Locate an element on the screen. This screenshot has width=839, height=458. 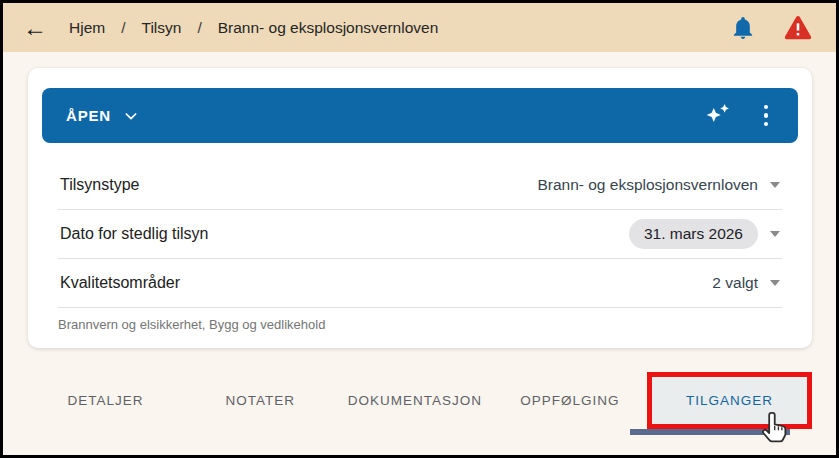
tab-bar: DETALJER NOTATER DOKUMENTASJON OPPFØLGIN… is located at coordinates (420, 400).